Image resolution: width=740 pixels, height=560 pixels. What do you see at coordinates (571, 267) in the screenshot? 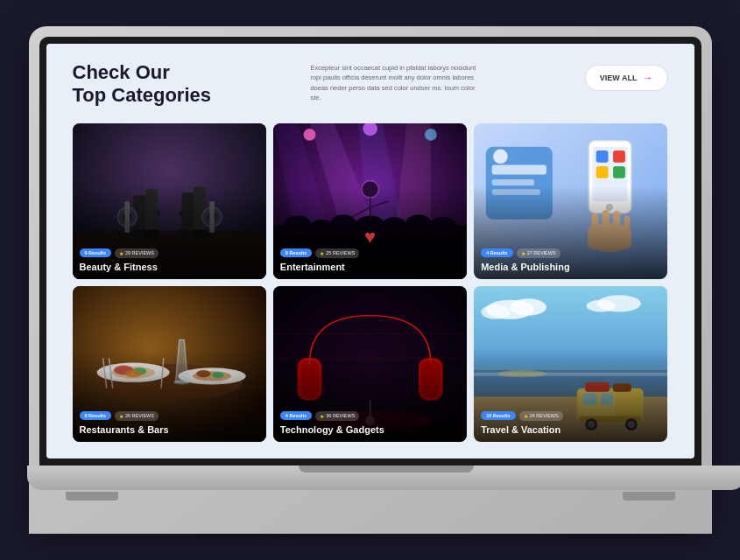
I see `card-title-media: Media & Publishing` at bounding box center [571, 267].